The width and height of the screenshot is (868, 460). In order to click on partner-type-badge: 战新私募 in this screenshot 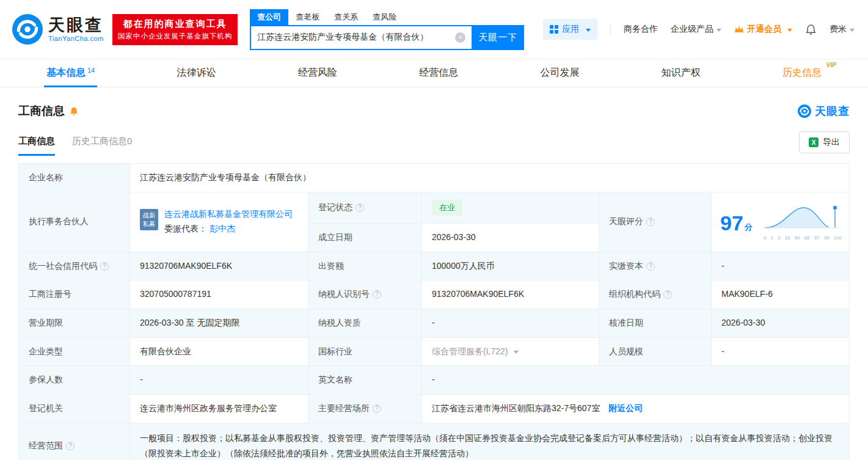, I will do `click(149, 220)`.